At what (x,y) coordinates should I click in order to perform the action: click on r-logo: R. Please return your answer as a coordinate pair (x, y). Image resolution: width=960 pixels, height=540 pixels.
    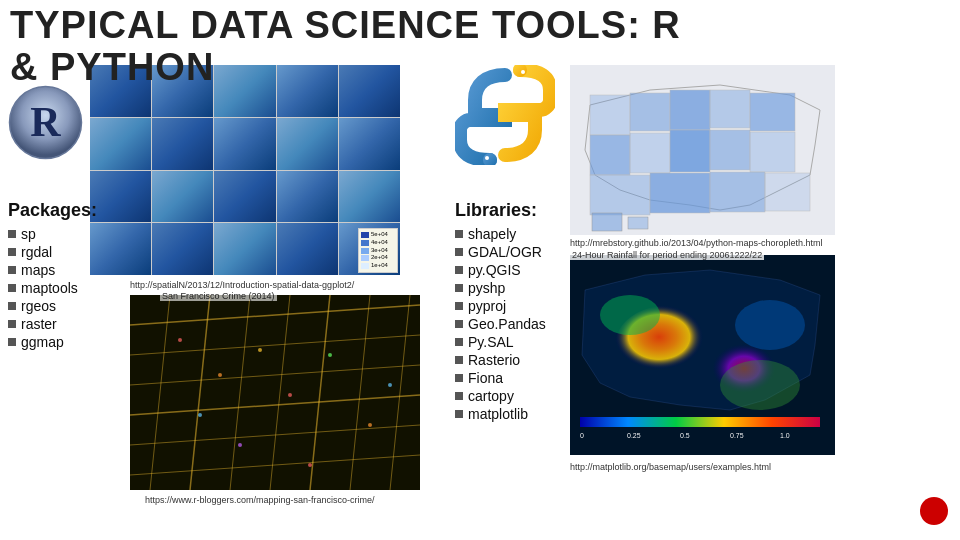
    Looking at the image, I should click on (46, 122).